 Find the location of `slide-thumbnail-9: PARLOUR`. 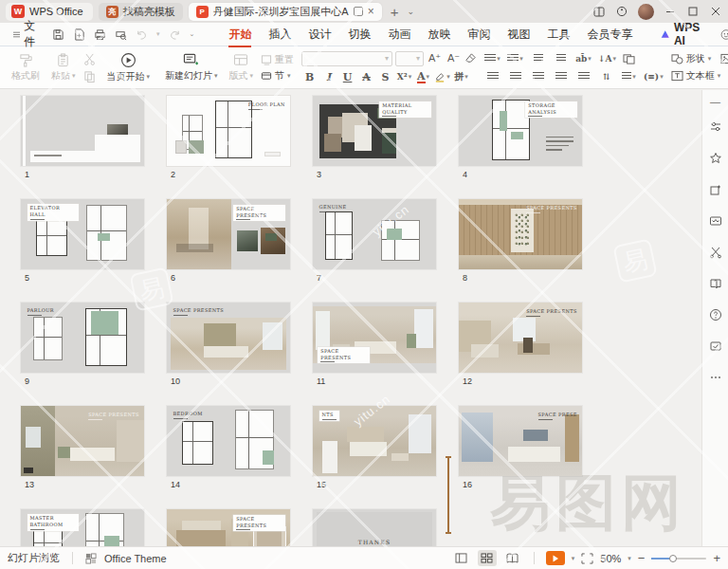

slide-thumbnail-9: PARLOUR is located at coordinates (82, 338).